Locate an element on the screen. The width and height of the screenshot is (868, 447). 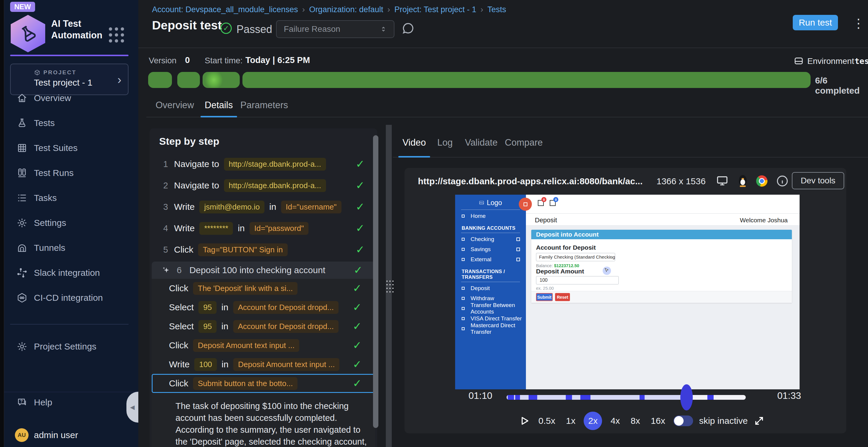
sidebar-item-test-suites: Test Suites is located at coordinates (71, 148).